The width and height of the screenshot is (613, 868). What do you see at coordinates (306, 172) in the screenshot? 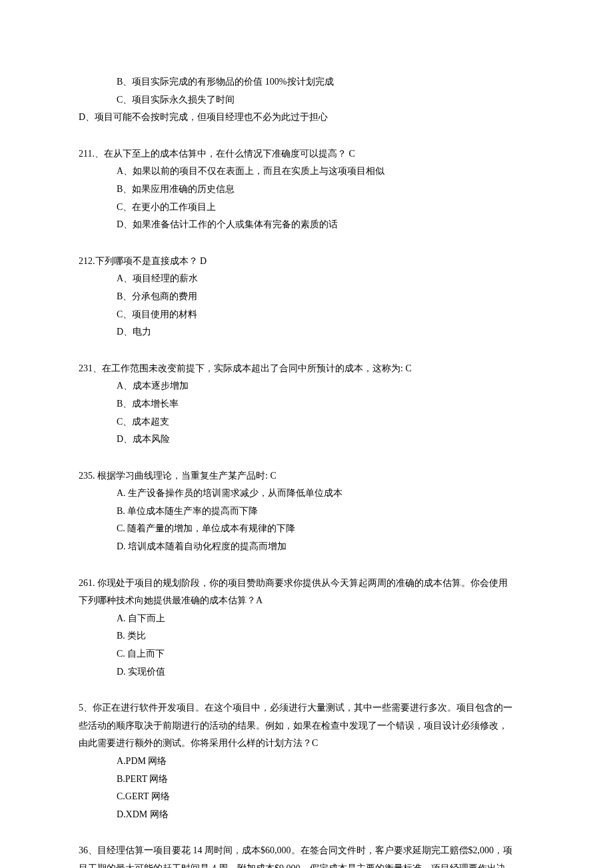
I see `option-a: A、如果以前的项目不仅在表面上，而且在实质上与这项项目相似` at bounding box center [306, 172].